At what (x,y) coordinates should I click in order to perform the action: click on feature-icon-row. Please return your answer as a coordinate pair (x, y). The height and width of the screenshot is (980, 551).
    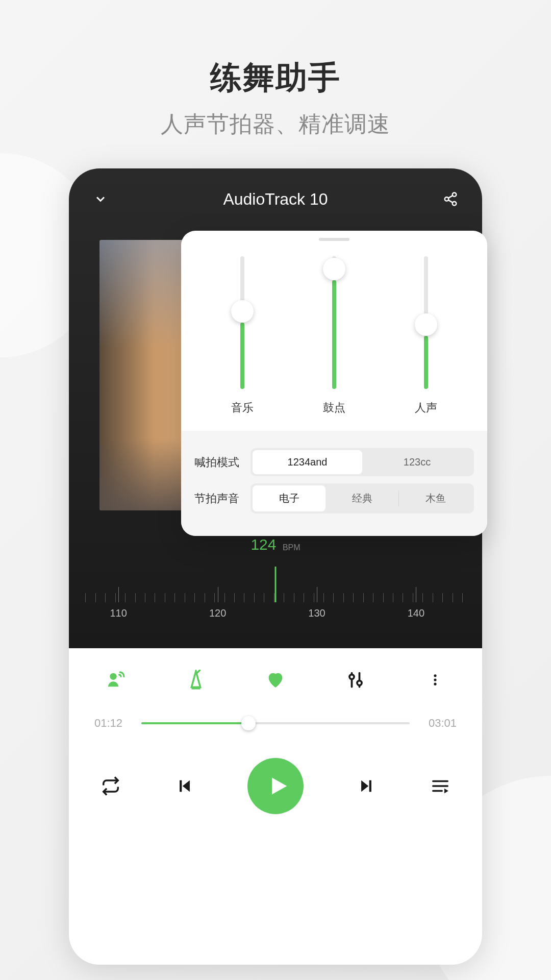
    Looking at the image, I should click on (276, 680).